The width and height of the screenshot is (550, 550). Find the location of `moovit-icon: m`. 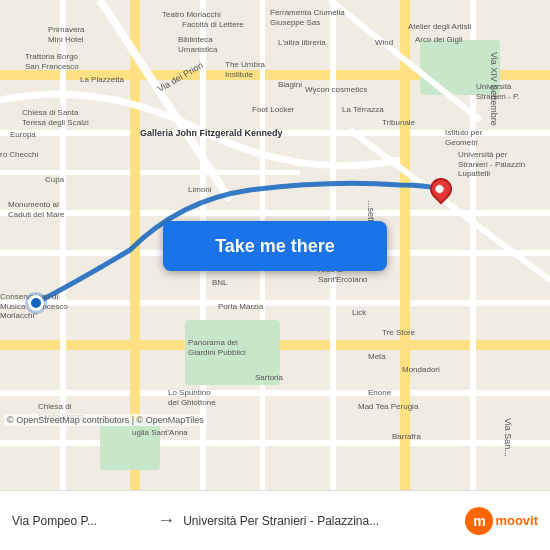

moovit-icon: m is located at coordinates (479, 521).